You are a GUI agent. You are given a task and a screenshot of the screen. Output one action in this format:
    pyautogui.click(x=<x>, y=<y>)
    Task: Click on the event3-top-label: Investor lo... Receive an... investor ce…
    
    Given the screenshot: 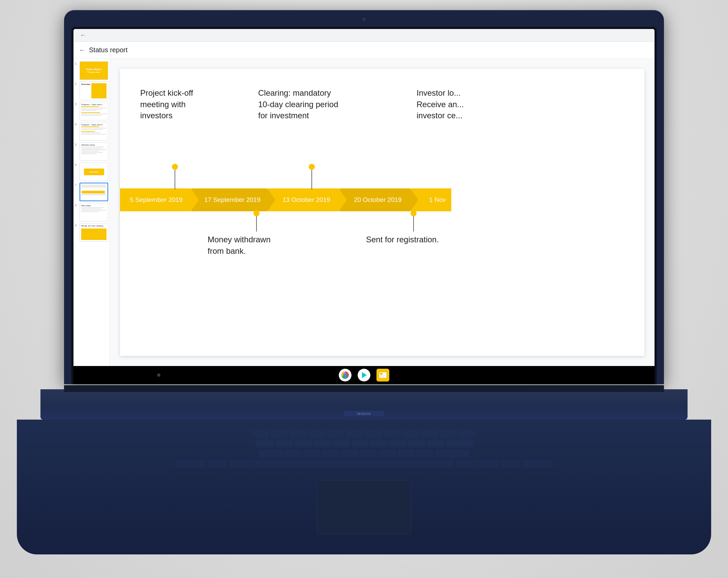 What is the action you would take?
    pyautogui.click(x=440, y=104)
    